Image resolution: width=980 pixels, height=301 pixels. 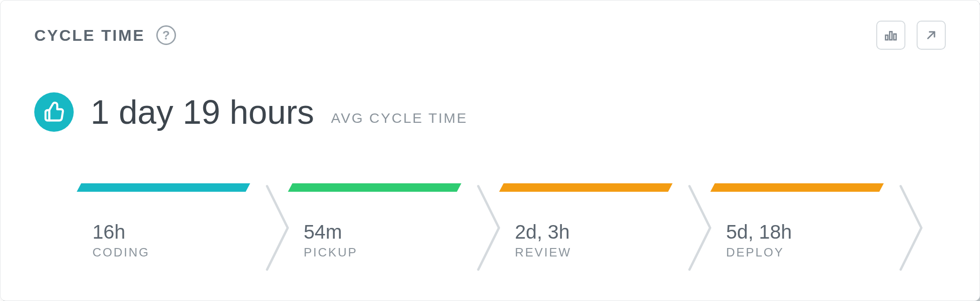 What do you see at coordinates (330, 252) in the screenshot?
I see `stage-label: PICKUP` at bounding box center [330, 252].